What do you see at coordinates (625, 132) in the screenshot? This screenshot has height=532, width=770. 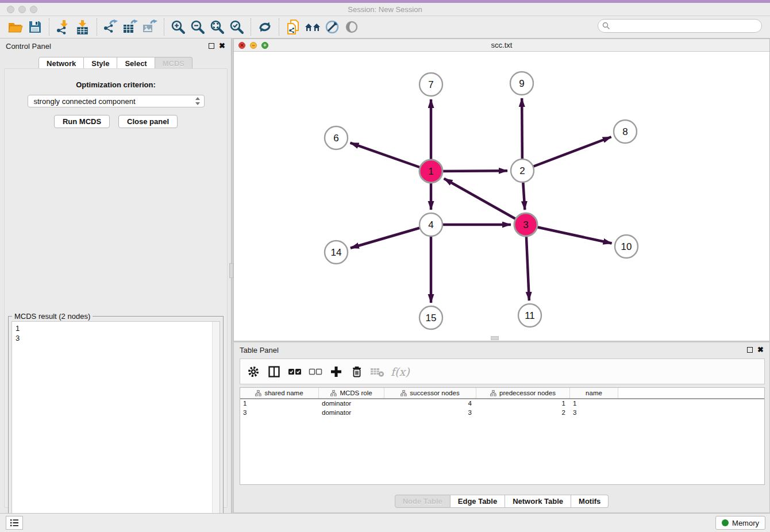 I see `graph-node-8: 8` at bounding box center [625, 132].